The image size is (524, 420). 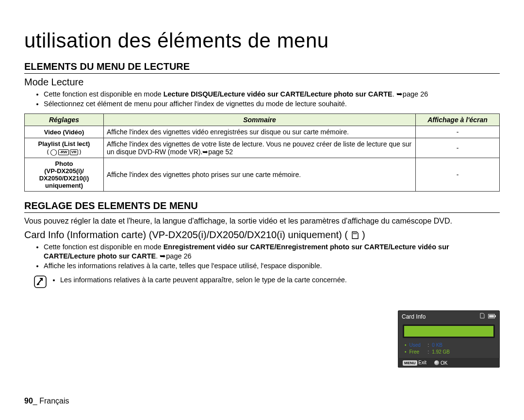 What do you see at coordinates (64, 144) in the screenshot?
I see `cell-reglages-playlist-label: Playlist (List lect)` at bounding box center [64, 144].